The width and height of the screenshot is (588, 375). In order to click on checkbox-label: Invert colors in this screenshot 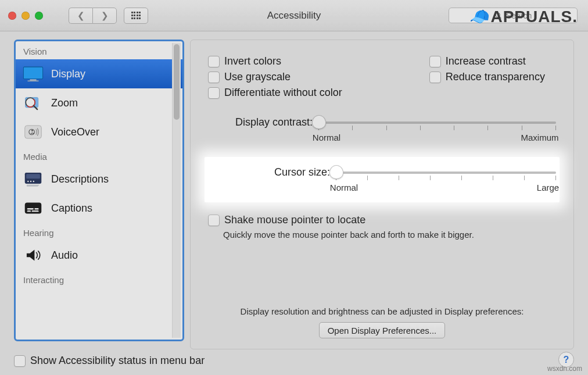, I will do `click(253, 62)`.